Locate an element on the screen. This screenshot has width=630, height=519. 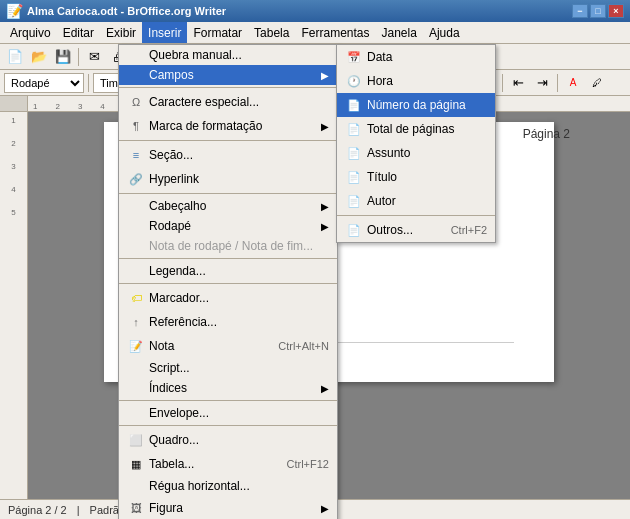
menu-inserir: Inserir is located at coordinates (164, 32).